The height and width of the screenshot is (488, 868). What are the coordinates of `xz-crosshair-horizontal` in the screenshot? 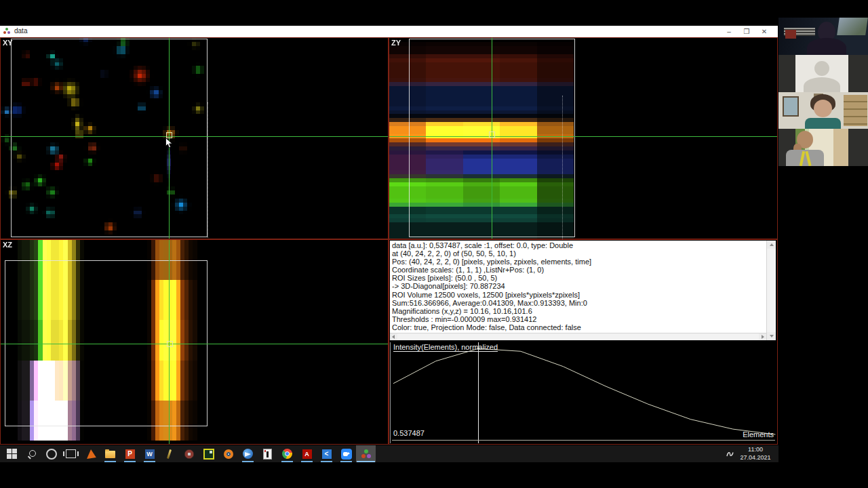 It's located at (194, 344).